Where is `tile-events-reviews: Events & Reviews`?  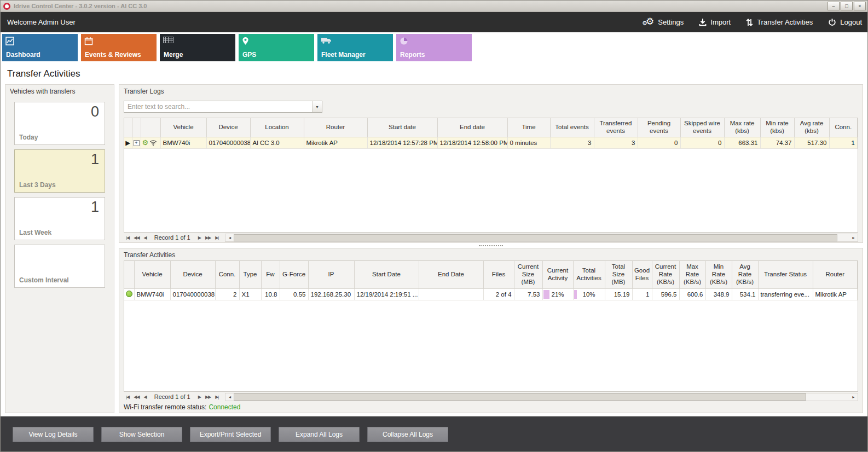 tile-events-reviews: Events & Reviews is located at coordinates (119, 48).